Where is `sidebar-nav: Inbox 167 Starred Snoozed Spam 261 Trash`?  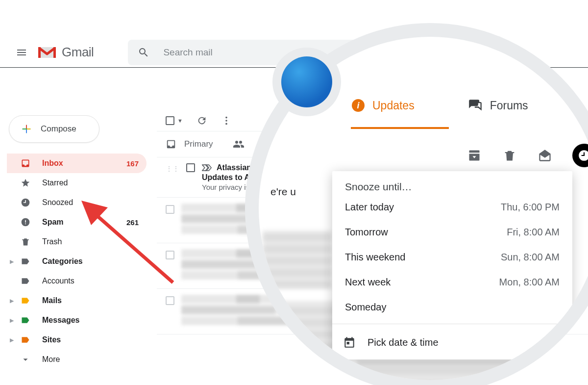 sidebar-nav: Inbox 167 Starred Snoozed Spam 261 Trash is located at coordinates (76, 261).